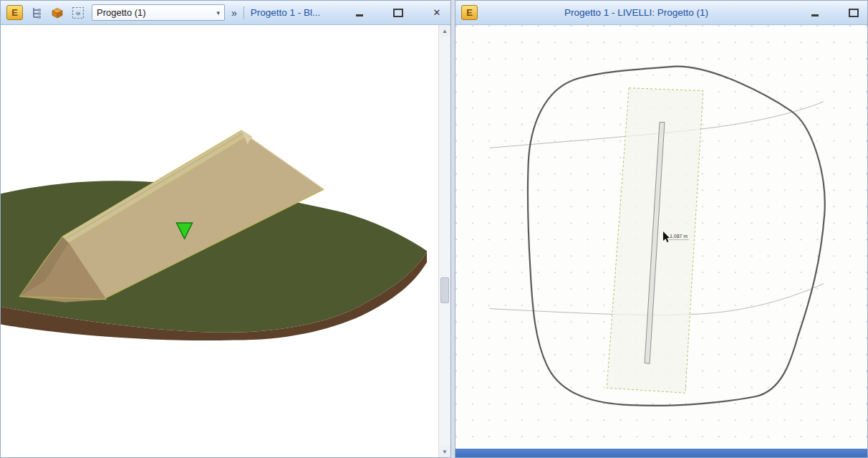 Image resolution: width=868 pixels, height=458 pixels. Describe the element at coordinates (445, 290) in the screenshot. I see `scrollbar-thumb` at that location.